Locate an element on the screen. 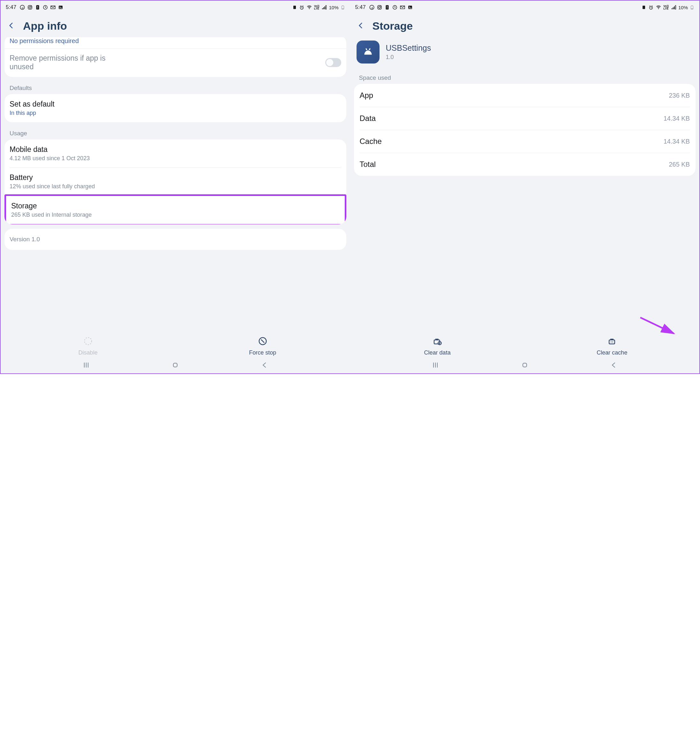 This screenshot has height=748, width=700. mobile-data-row: Mobile data 4.12 MB used since 1 Oct 202… is located at coordinates (175, 154).